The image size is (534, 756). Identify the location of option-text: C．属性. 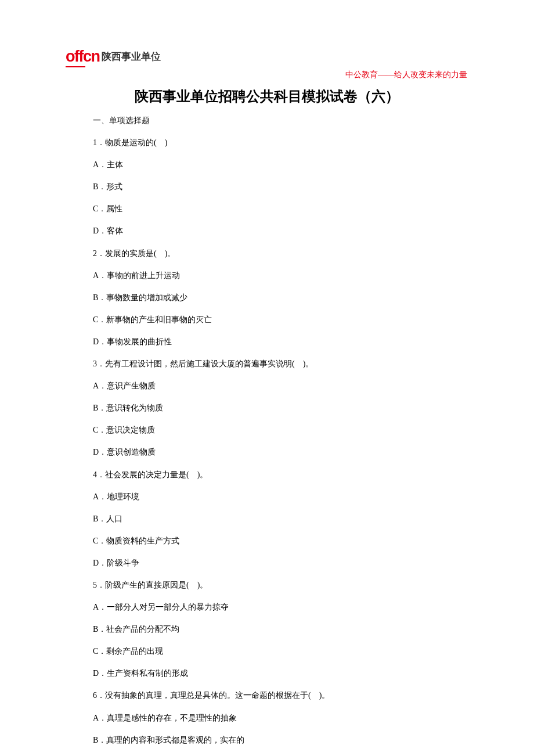
(267, 209).